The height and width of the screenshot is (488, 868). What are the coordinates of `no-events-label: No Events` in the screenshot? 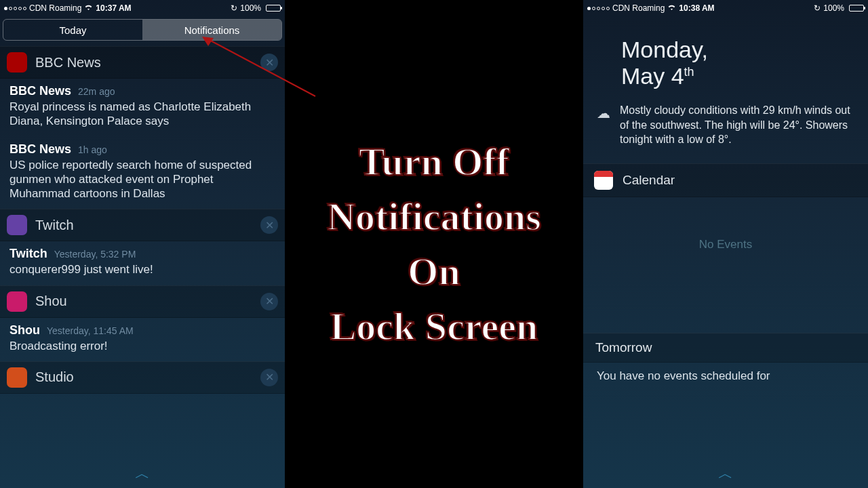 It's located at (726, 265).